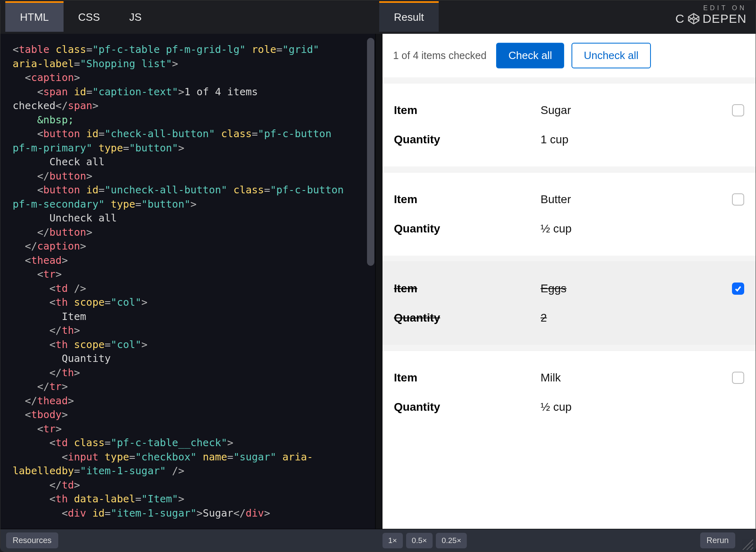 This screenshot has height=552, width=756. I want to click on list-item: ItemButterQuantity½ cup, so click(569, 214).